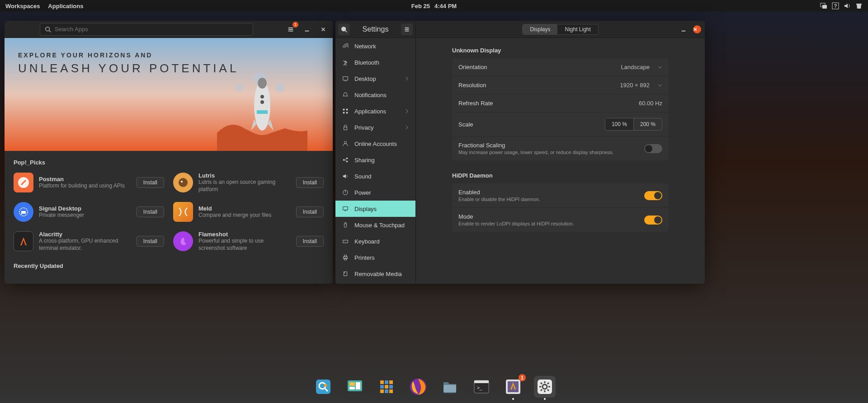 The width and height of the screenshot is (868, 403). I want to click on help-icon: ?, so click(835, 6).